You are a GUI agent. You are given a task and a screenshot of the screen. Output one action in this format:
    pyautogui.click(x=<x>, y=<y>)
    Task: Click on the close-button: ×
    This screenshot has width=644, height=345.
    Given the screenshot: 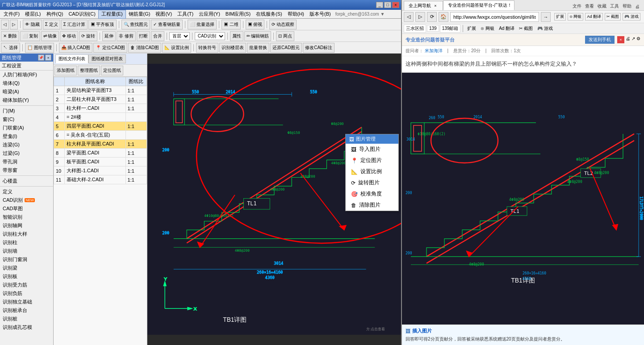 What is the action you would take?
    pyautogui.click(x=396, y=5)
    